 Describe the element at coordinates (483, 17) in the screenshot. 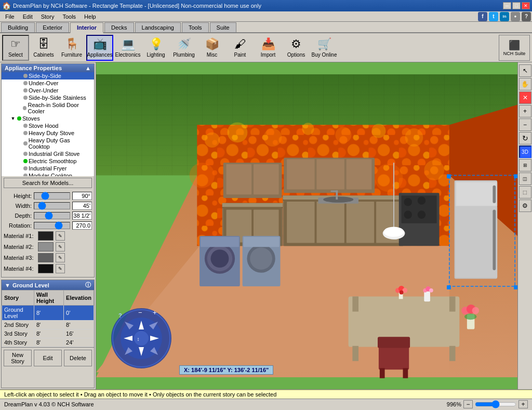

I see `facebook-icon: f` at that location.